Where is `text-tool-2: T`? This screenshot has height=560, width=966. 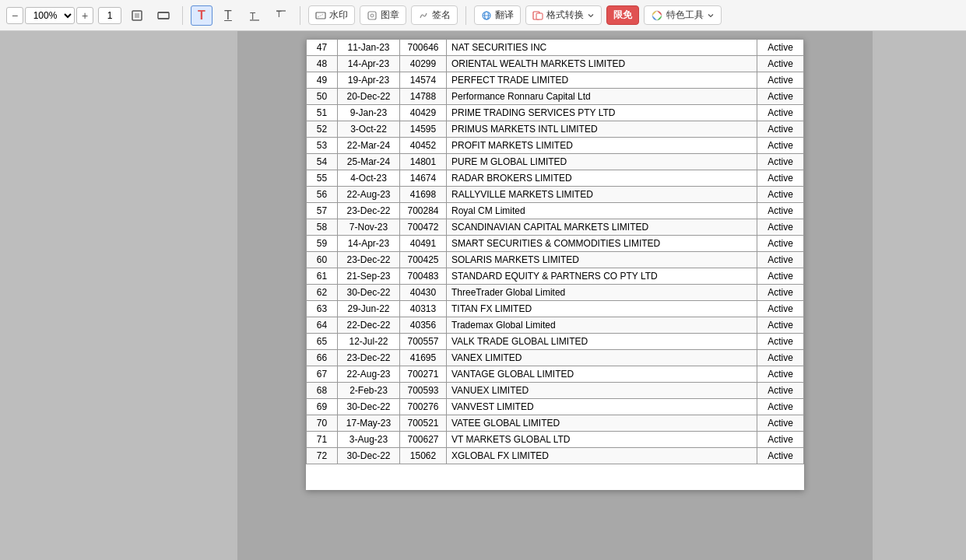
text-tool-2: T is located at coordinates (228, 16).